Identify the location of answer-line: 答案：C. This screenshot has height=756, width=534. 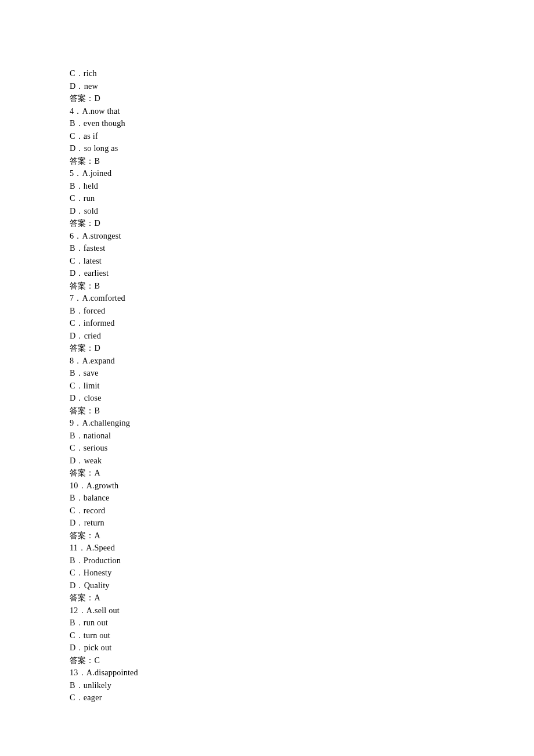
(302, 661).